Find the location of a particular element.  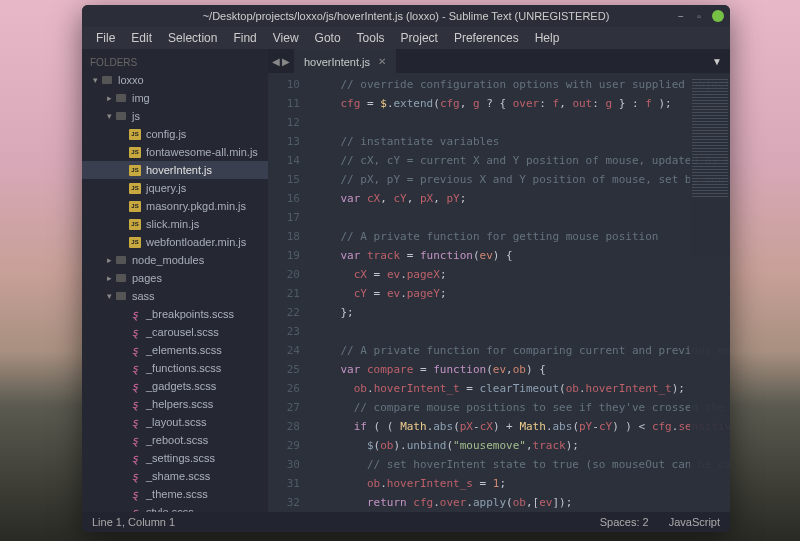

tree-folder-js: ▾js is located at coordinates (175, 116).